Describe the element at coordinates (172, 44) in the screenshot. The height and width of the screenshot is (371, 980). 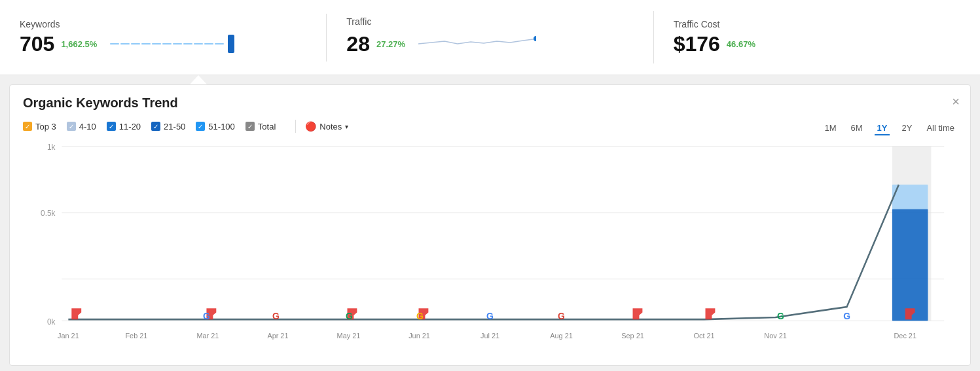
I see `keywords-sparkline` at that location.